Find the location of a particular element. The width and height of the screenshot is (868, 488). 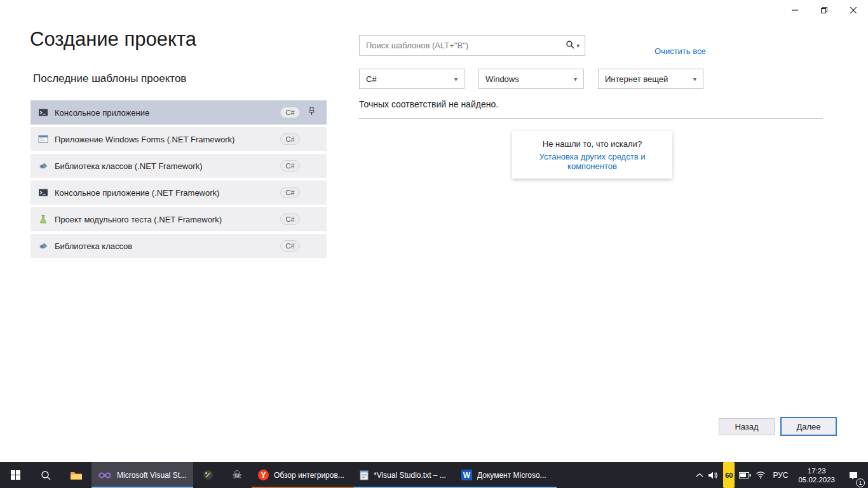

clear-all-link: Очистить все is located at coordinates (680, 51).